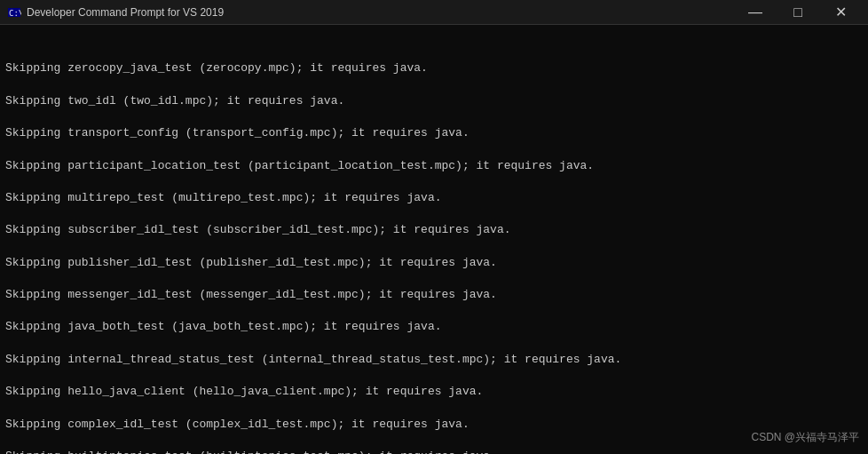 This screenshot has width=868, height=454. What do you see at coordinates (805, 437) in the screenshot?
I see `watermark: CSDN @兴福寺马泽平` at bounding box center [805, 437].